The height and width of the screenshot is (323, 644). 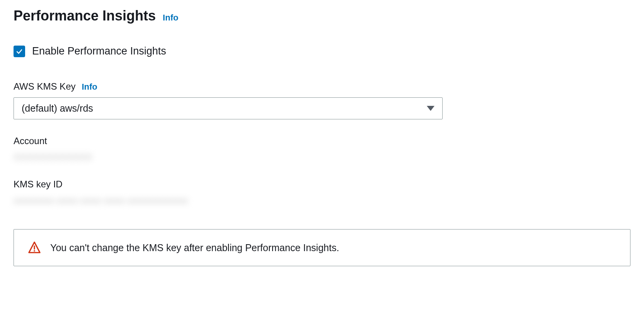 I want to click on kms-key-field: AWS KMS Key Info (default) aws/rds, so click(x=322, y=100).